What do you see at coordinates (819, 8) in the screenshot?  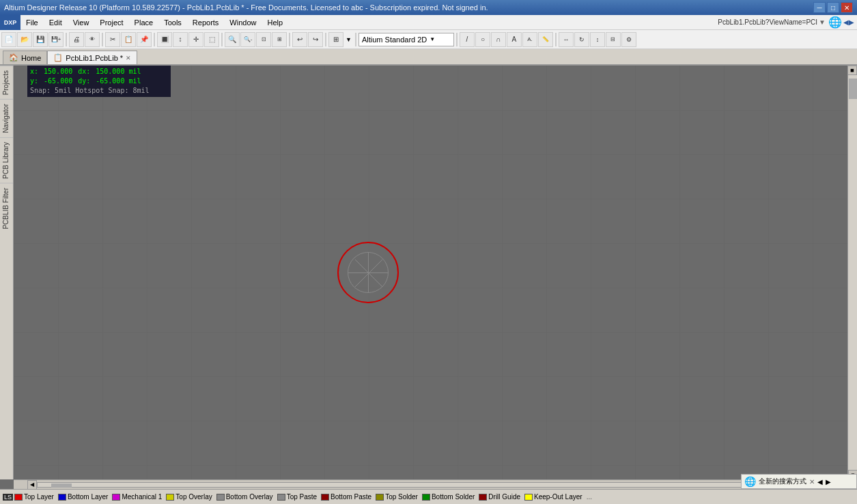 I see `minimize-button: ─` at bounding box center [819, 8].